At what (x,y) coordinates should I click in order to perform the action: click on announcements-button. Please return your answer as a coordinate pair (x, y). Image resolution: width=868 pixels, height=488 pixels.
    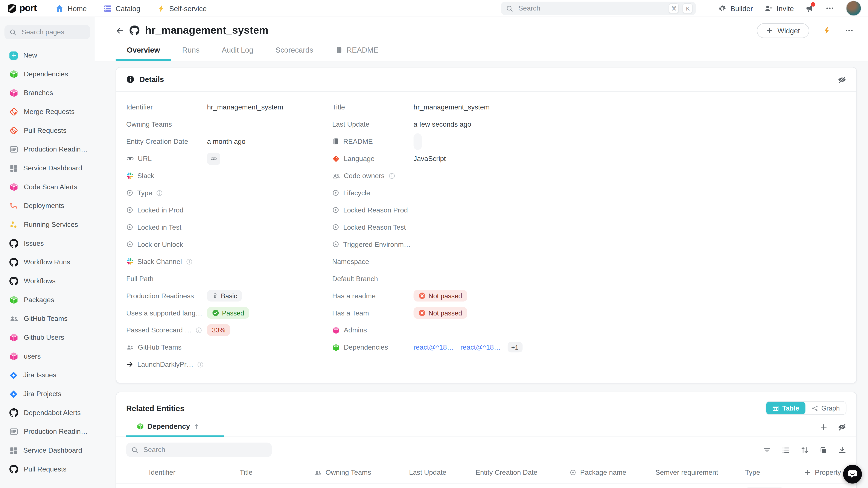
    Looking at the image, I should click on (810, 8).